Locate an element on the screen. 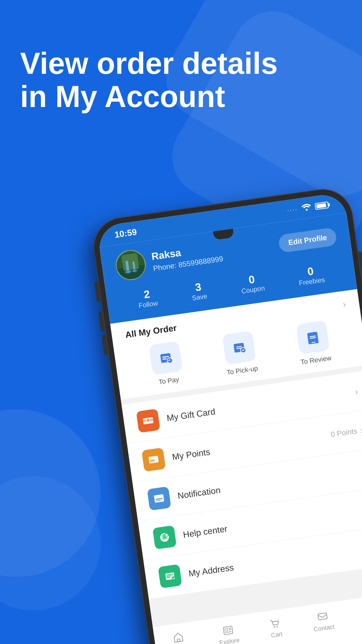  stat-freebies: 0 Freebies is located at coordinates (311, 275).